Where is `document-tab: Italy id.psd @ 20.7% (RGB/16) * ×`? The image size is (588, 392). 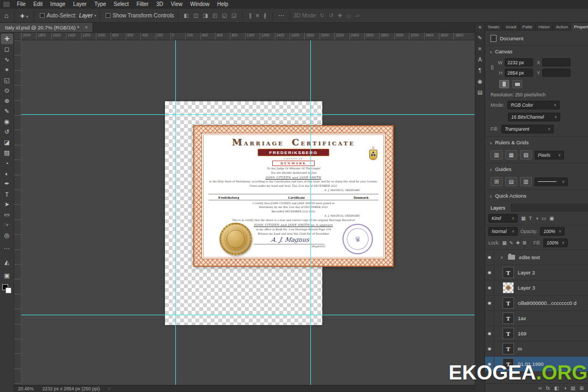
document-tab: Italy id.psd @ 20.7% (RGB/16) * × is located at coordinates (47, 27).